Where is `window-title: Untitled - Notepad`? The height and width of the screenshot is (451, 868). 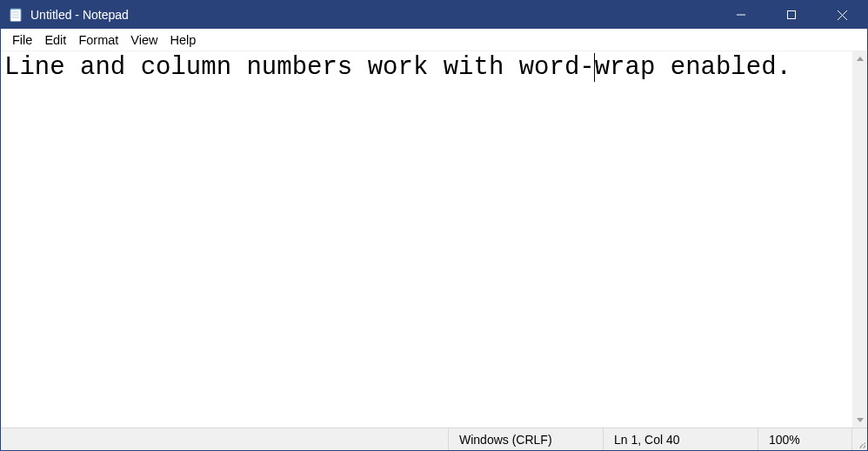
window-title: Untitled - Notepad is located at coordinates (80, 15).